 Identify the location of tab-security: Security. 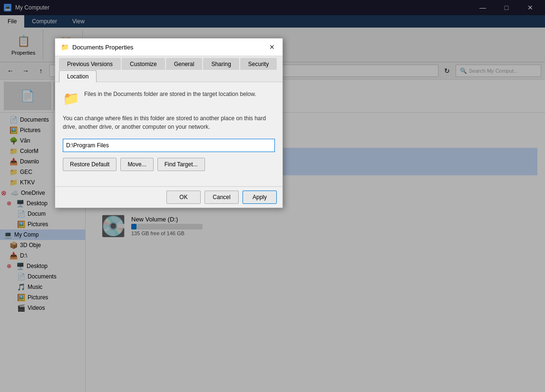
(259, 64).